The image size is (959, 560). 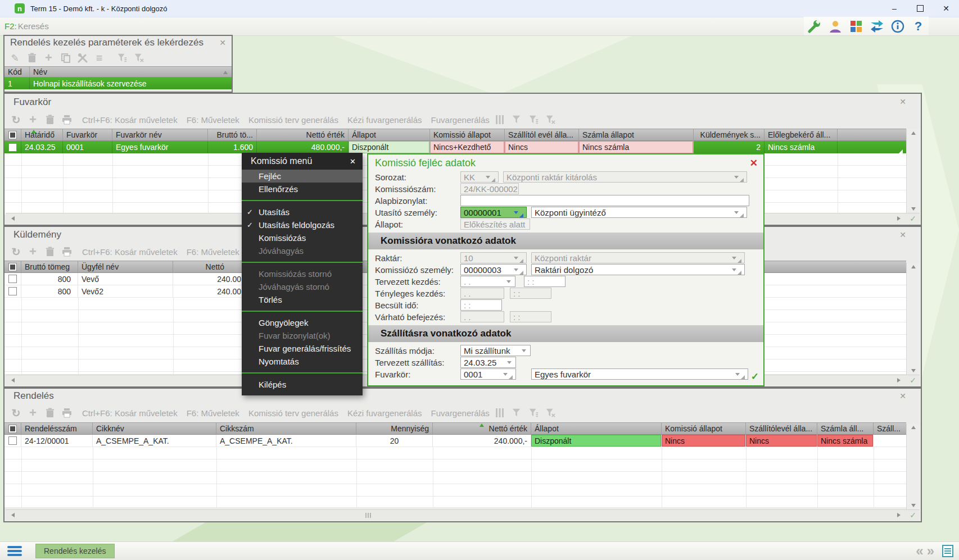 I want to click on menu-icon: ≡, so click(x=99, y=58).